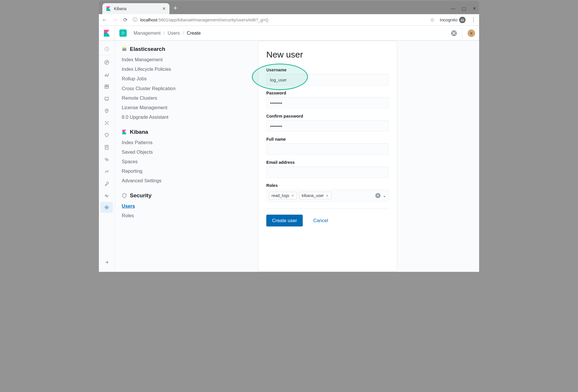 Image resolution: width=578 pixels, height=392 pixels. Describe the element at coordinates (107, 156) in the screenshot. I see `nav-rail` at that location.